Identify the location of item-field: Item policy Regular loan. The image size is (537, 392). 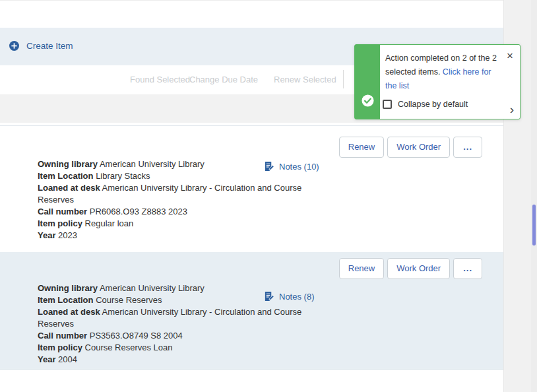
(174, 224).